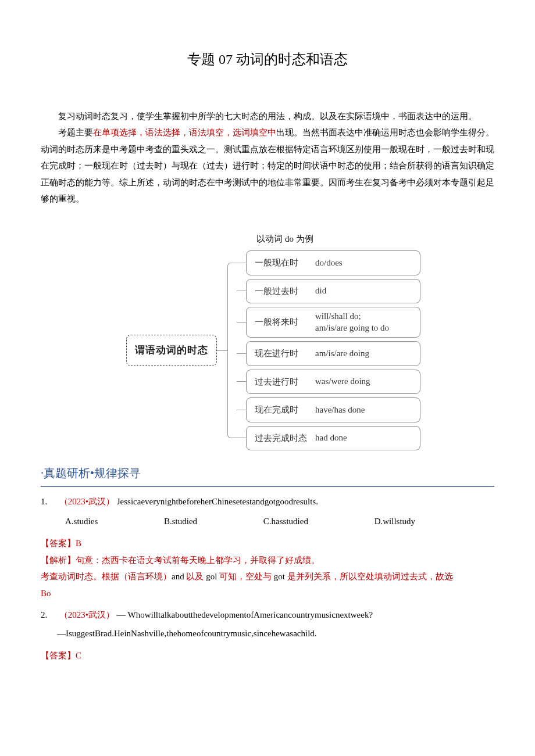 This screenshot has width=535, height=756. What do you see at coordinates (329, 322) in the screenshot?
I see `diagram-leaf: 一般将来时will/shall do; am/is/are going to d…` at bounding box center [329, 322].